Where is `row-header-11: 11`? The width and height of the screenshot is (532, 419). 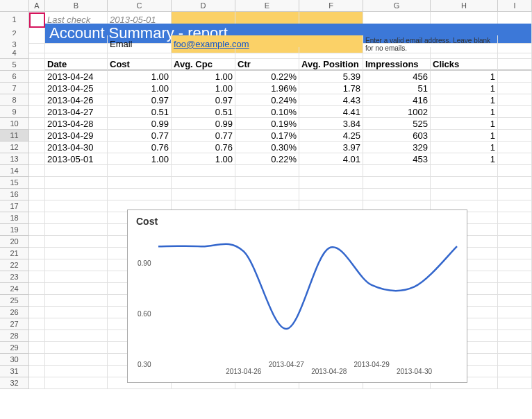 row-header-11: 11 is located at coordinates (15, 136).